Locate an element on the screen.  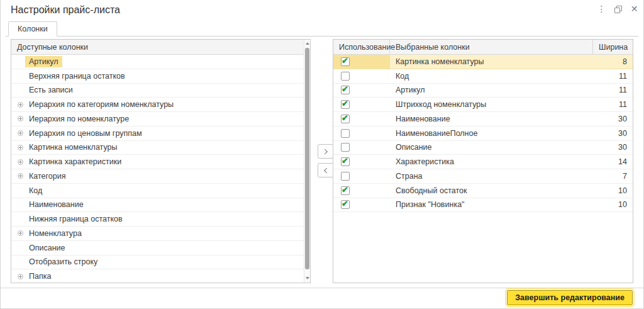
scrollbar-thumb is located at coordinates (307, 159).